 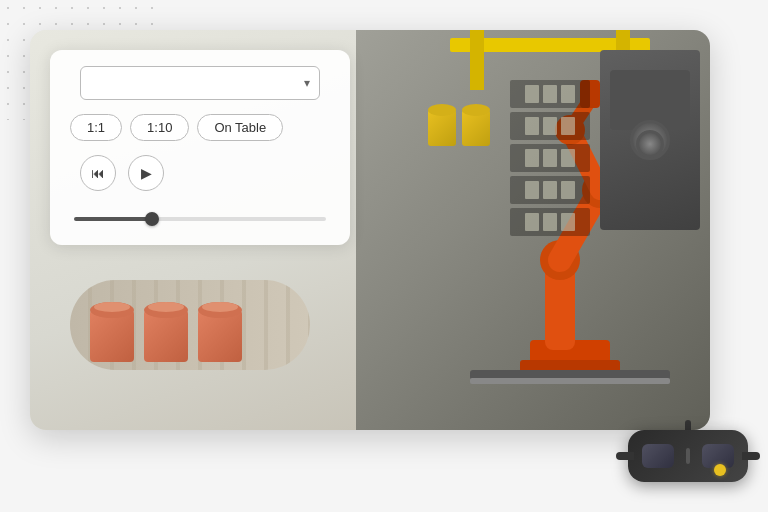 What do you see at coordinates (625, 456) in the screenshot?
I see `vr-strap-left` at bounding box center [625, 456].